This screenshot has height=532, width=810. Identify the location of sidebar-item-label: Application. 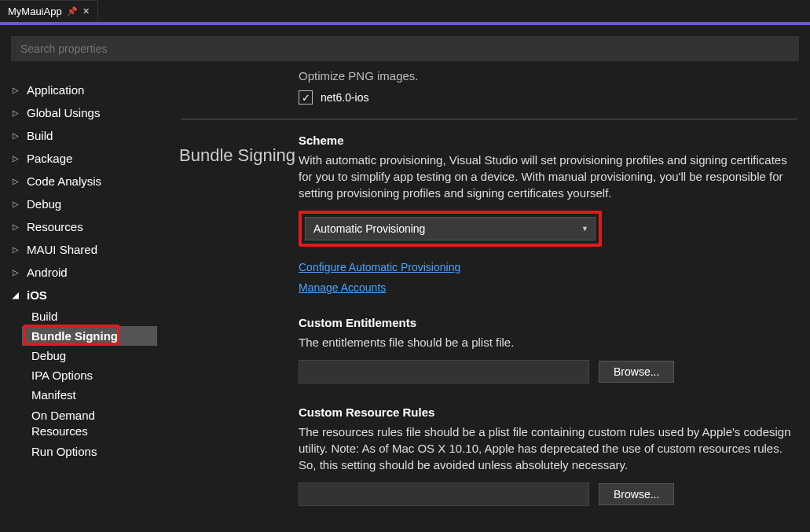
(55, 90).